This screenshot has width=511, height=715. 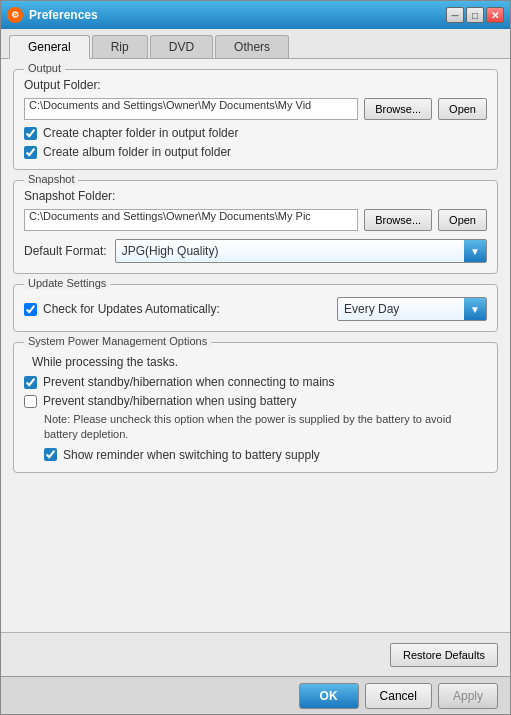 What do you see at coordinates (256, 15) in the screenshot?
I see `title-bar: ⚙ Preferences ─ □ ✕` at bounding box center [256, 15].